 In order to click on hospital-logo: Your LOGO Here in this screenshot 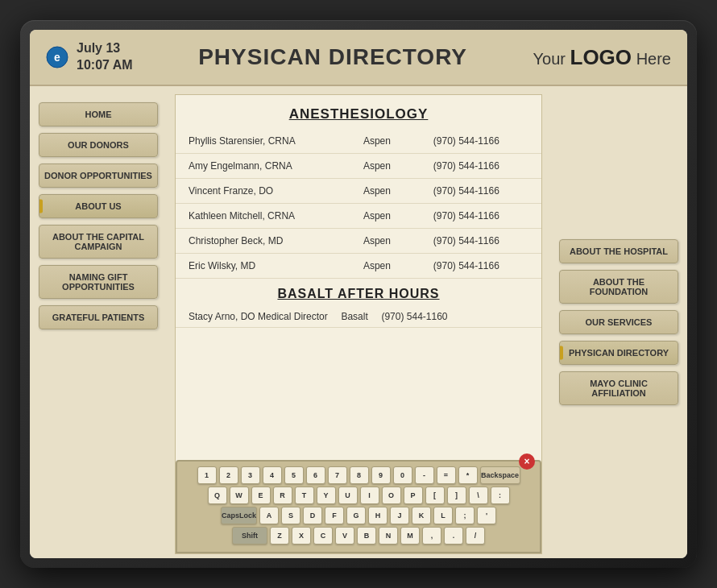, I will do `click(603, 58)`.